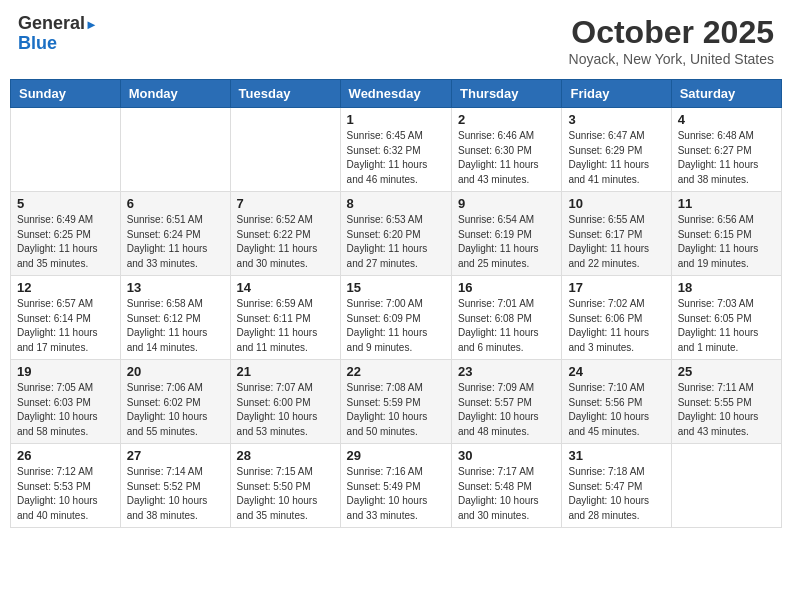  Describe the element at coordinates (285, 318) in the screenshot. I see `day-cell-14: 14Sunrise: 6:59 AM Sunset: 6:11 PM Dayli…` at that location.